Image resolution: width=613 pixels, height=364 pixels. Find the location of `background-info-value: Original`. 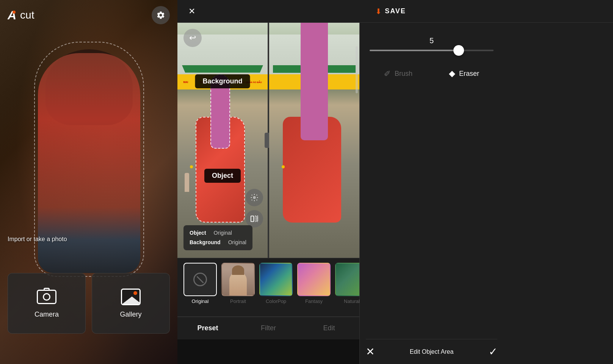

background-info-value: Original is located at coordinates (237, 243).